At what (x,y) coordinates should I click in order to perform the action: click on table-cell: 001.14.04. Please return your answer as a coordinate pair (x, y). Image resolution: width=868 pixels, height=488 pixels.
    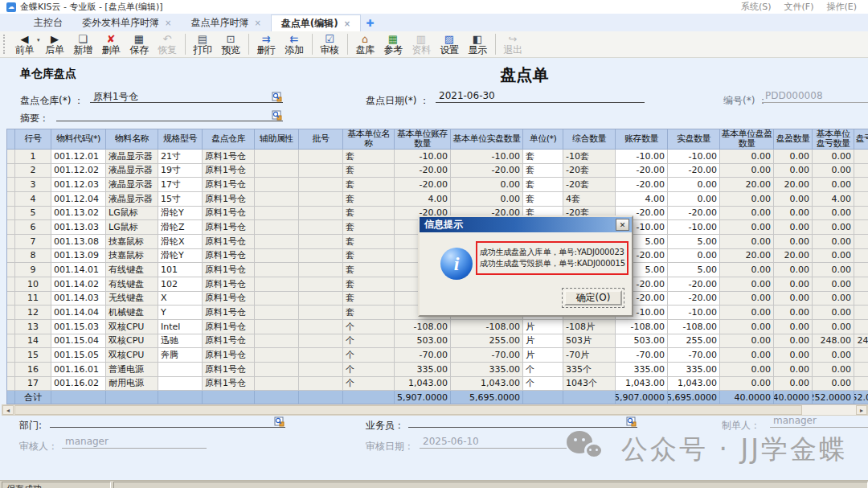
    Looking at the image, I should click on (79, 313).